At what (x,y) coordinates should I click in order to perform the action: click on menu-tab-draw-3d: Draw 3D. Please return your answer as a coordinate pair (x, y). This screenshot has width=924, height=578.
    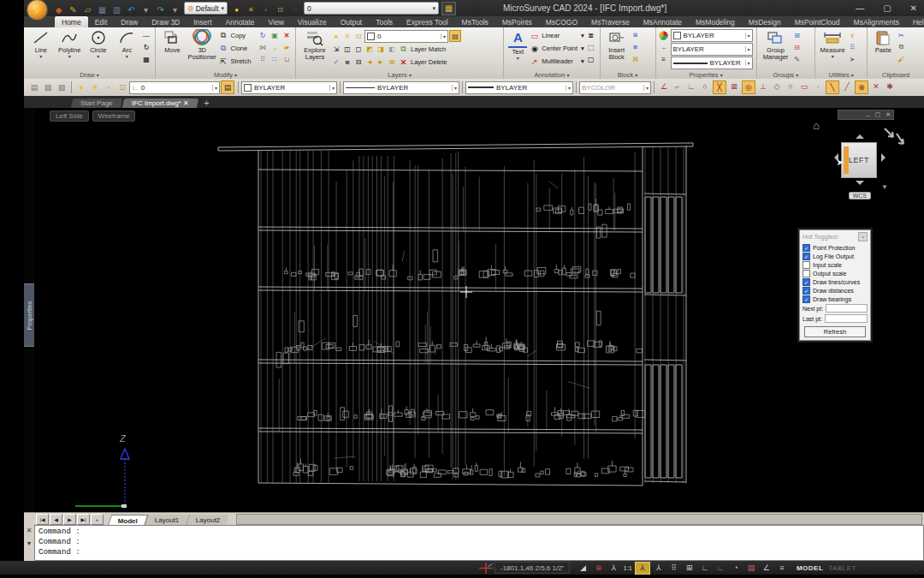
    Looking at the image, I should click on (166, 22).